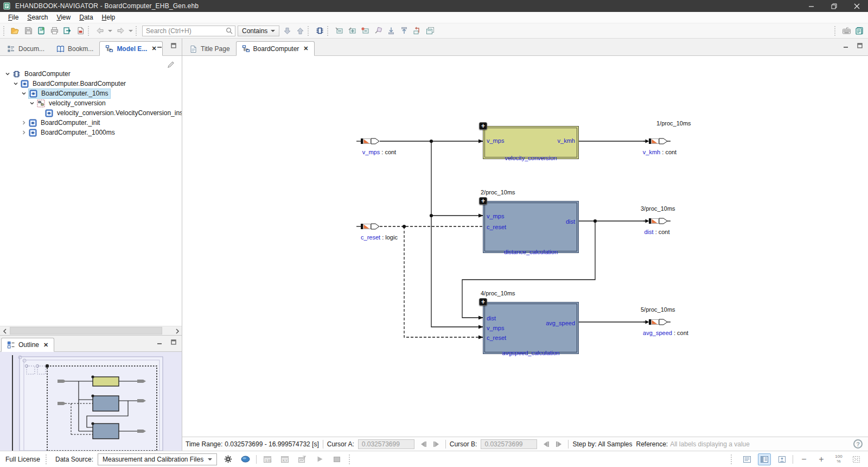  I want to click on menu-view: View, so click(63, 17).